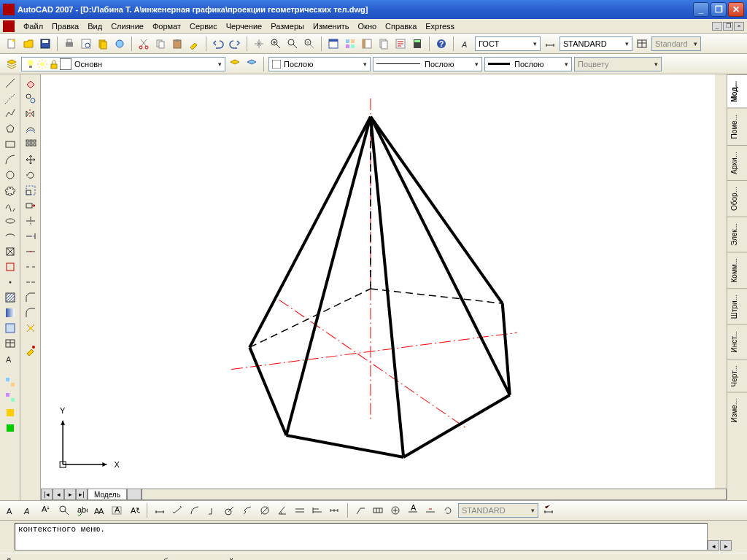  I want to click on dim-radius-button, so click(230, 510).